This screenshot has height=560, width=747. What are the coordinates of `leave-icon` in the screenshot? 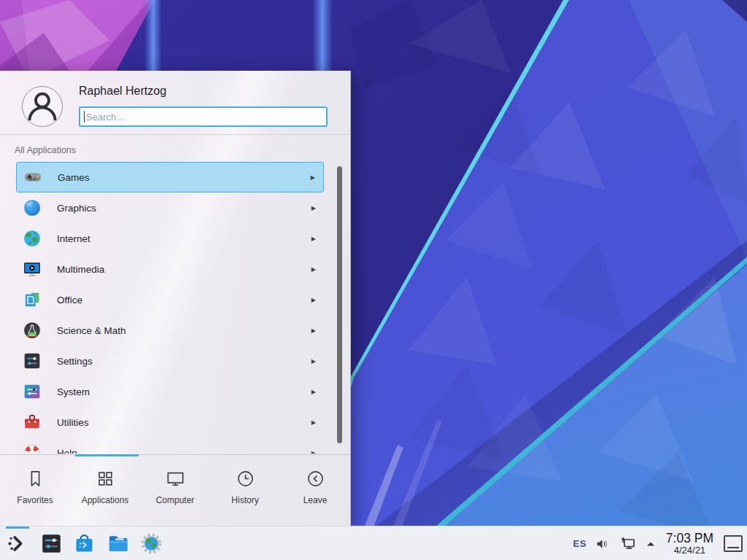 It's located at (315, 478).